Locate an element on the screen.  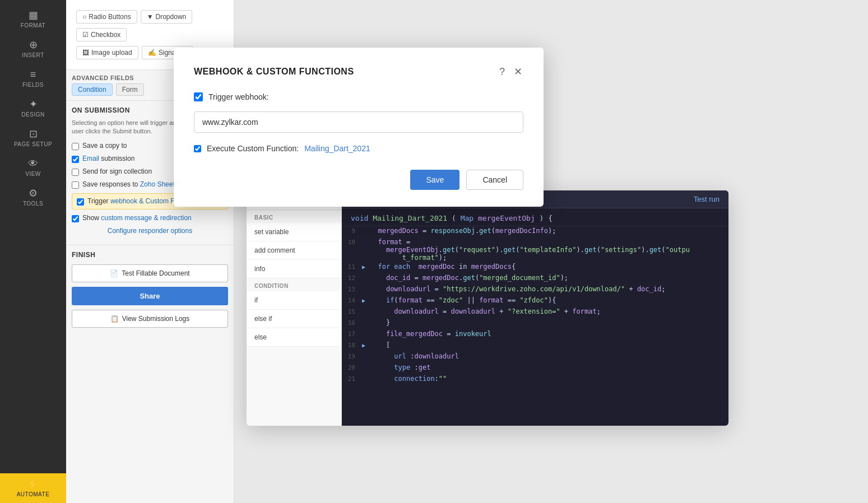
adv-tag-form: Form is located at coordinates (130, 90).